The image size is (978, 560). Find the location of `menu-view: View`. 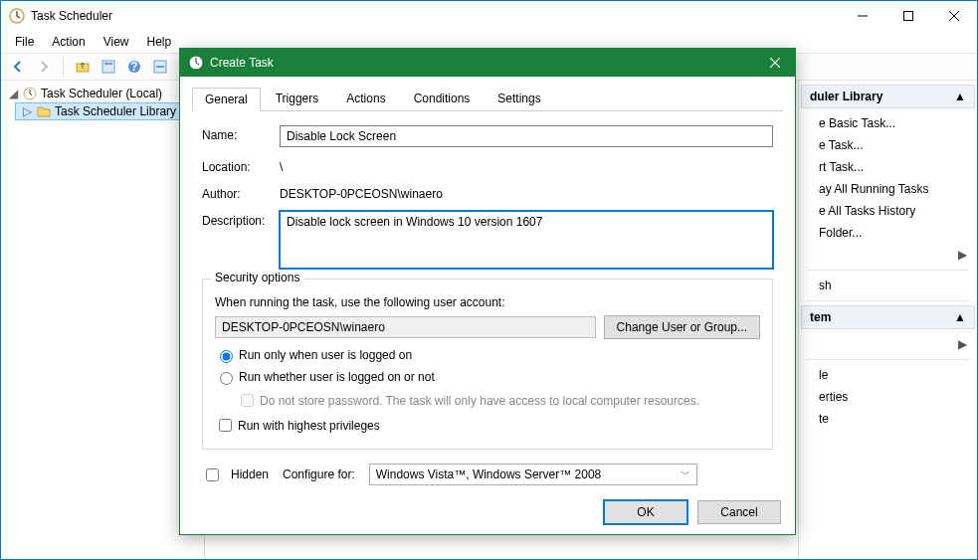

menu-view: View is located at coordinates (116, 42).